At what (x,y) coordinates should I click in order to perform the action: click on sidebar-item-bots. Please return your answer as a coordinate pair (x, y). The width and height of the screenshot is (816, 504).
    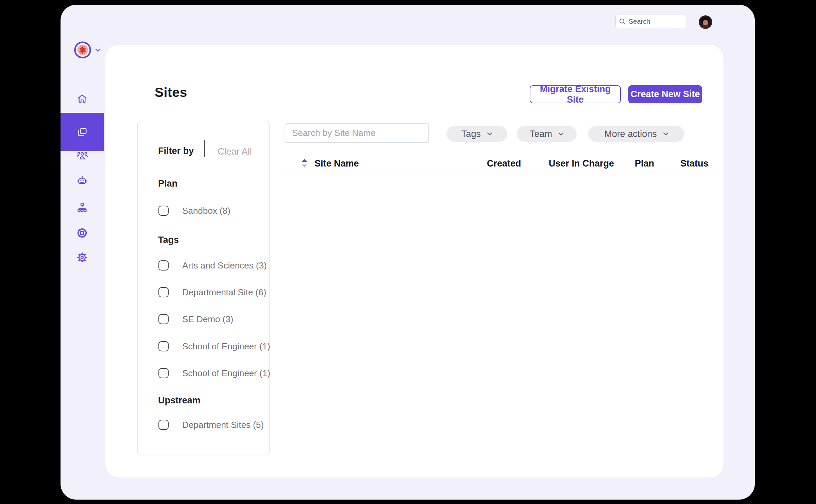
    Looking at the image, I should click on (82, 180).